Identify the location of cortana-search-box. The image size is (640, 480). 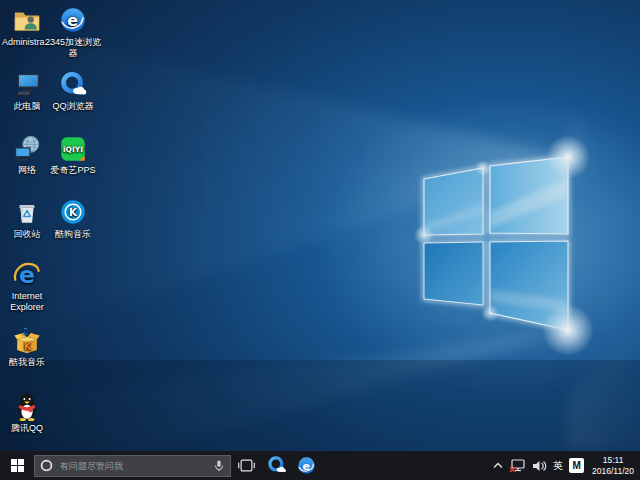
(132, 466).